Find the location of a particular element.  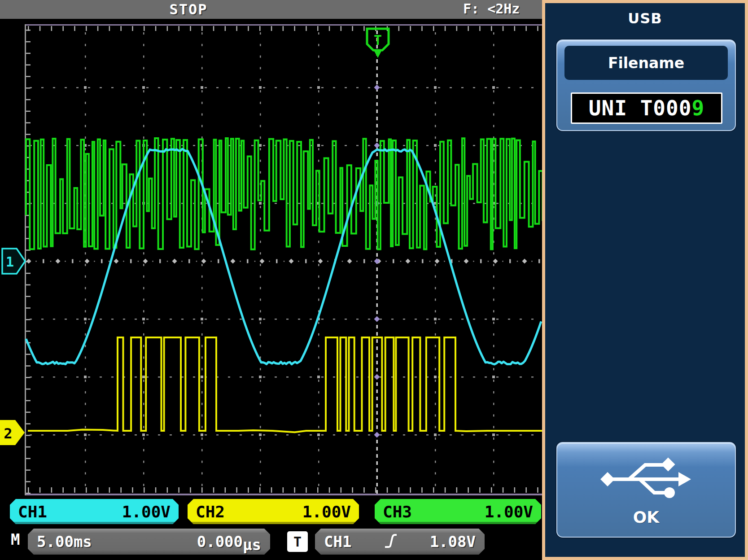

menu-title: USB is located at coordinates (645, 18).